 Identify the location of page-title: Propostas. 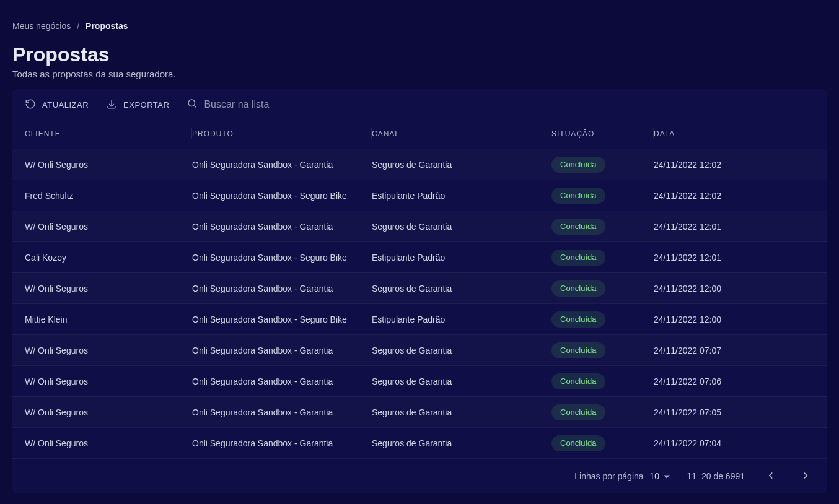
(420, 54).